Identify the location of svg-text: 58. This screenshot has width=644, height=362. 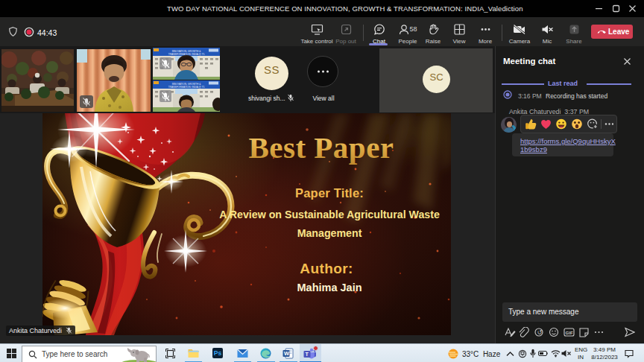
(414, 29).